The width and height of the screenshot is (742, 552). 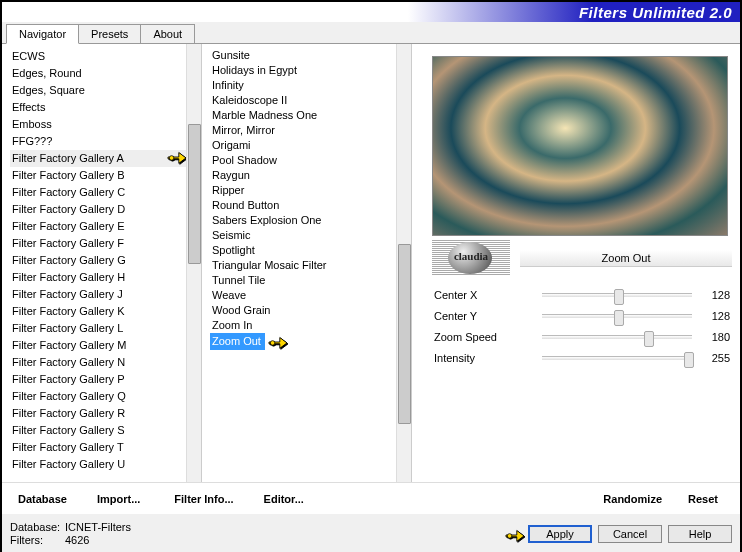 I want to click on status-filters-value: 4626, so click(x=77, y=540).